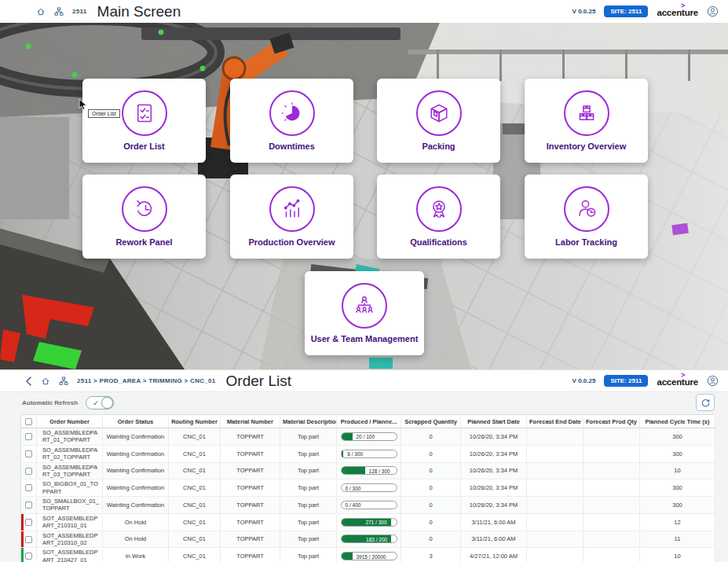 The width and height of the screenshot is (728, 562). What do you see at coordinates (28, 421) in the screenshot?
I see `select-all-checkbox` at bounding box center [28, 421].